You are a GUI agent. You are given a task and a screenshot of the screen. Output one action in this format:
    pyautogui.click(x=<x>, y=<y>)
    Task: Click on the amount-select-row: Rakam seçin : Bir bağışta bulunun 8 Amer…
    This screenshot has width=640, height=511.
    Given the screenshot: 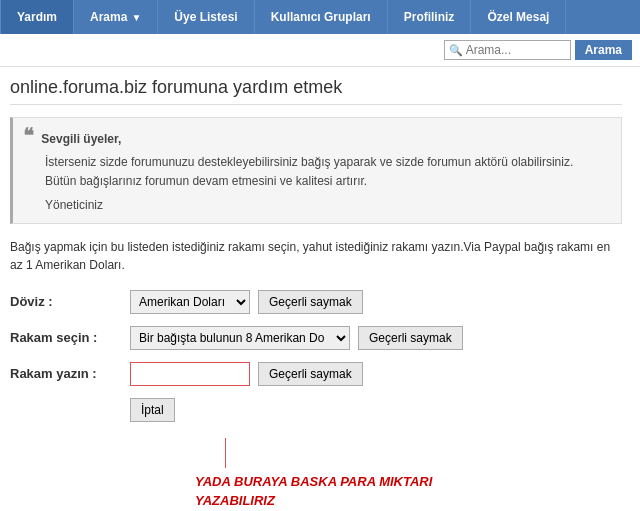 What is the action you would take?
    pyautogui.click(x=316, y=338)
    